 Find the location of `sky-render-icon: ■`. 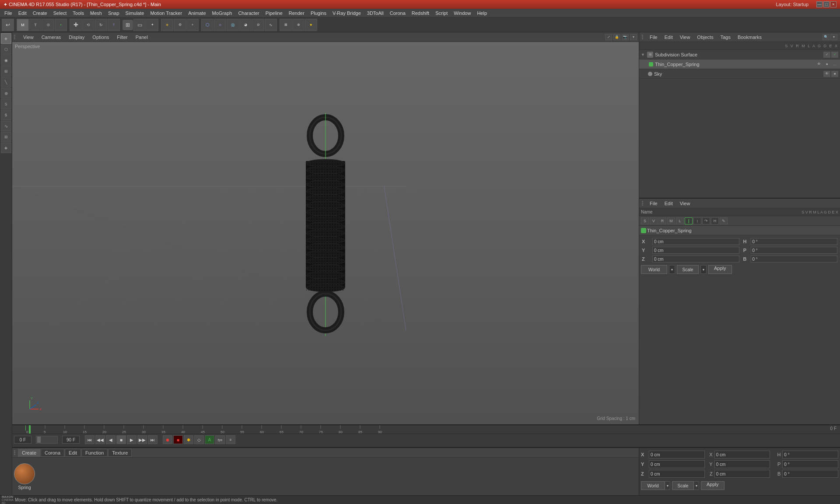

sky-render-icon: ■ is located at coordinates (835, 74).